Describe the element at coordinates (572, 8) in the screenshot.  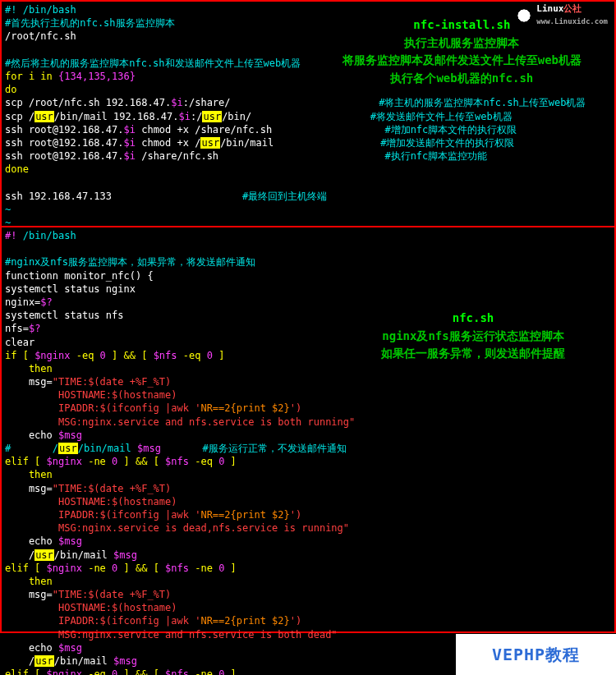
I see `watermark-sub: 公社` at that location.